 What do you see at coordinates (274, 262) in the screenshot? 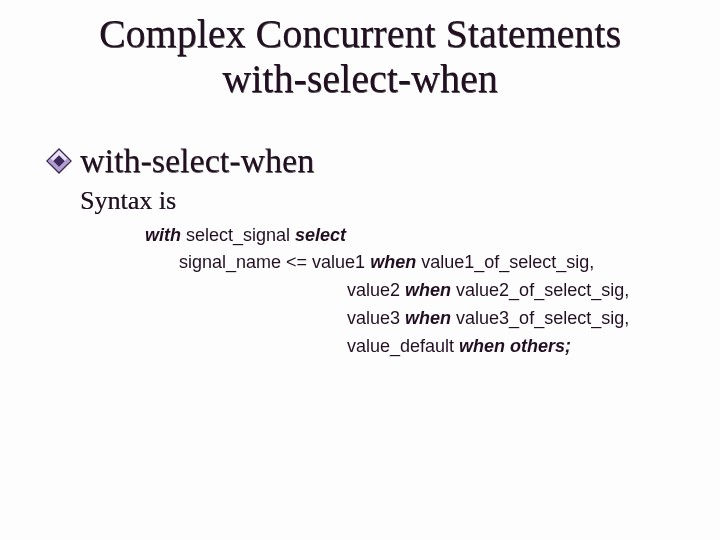
I see `text-signal-name: signal_name <= value1` at bounding box center [274, 262].